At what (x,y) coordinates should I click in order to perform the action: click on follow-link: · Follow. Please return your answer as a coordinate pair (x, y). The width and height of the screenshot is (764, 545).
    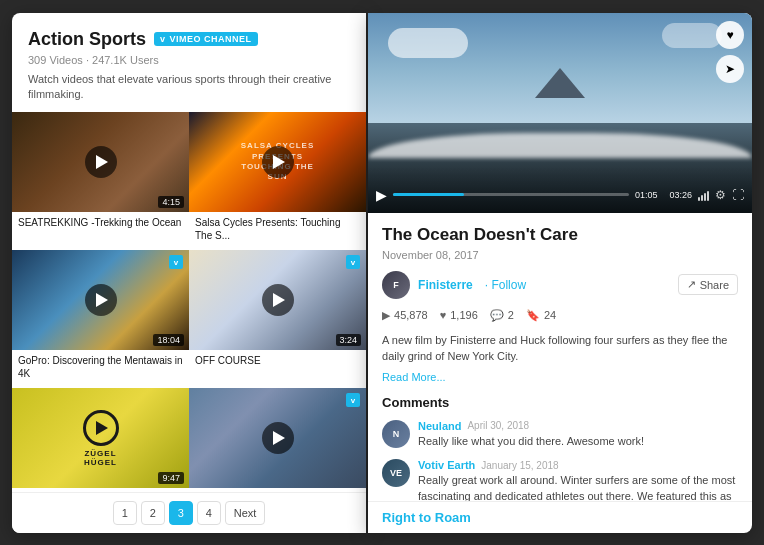
    Looking at the image, I should click on (506, 285).